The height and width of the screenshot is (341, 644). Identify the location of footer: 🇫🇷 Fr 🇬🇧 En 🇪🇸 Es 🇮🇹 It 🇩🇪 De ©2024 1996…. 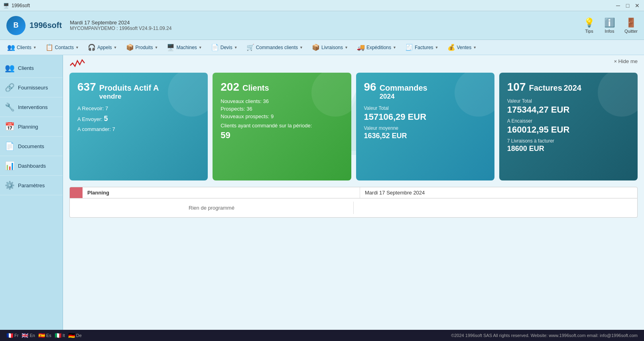
(322, 335).